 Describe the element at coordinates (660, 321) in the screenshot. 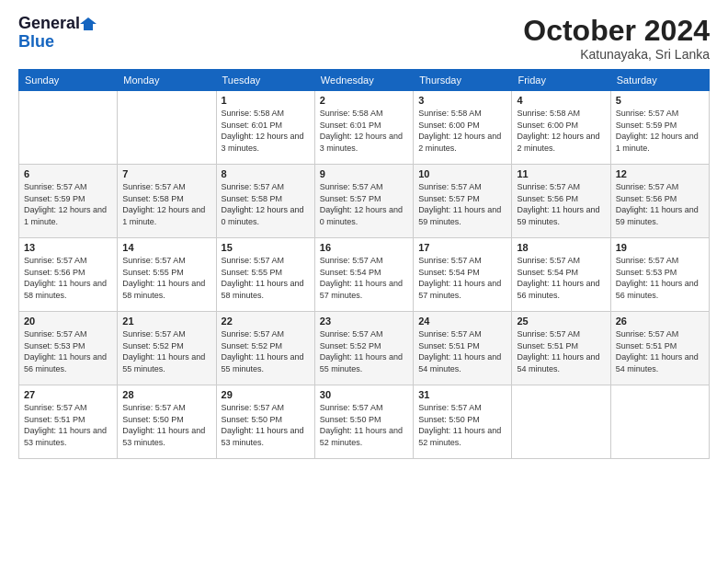

I see `day-number: 26` at that location.